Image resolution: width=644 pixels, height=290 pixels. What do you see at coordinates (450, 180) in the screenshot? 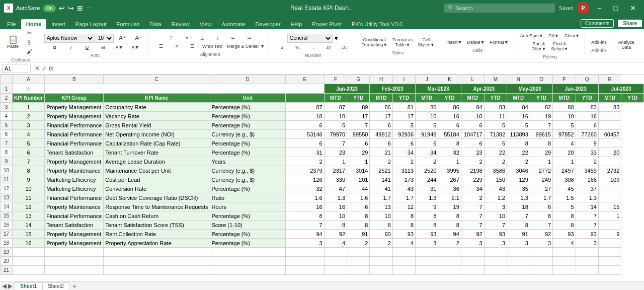
I see `data-cell: 267` at bounding box center [450, 180].